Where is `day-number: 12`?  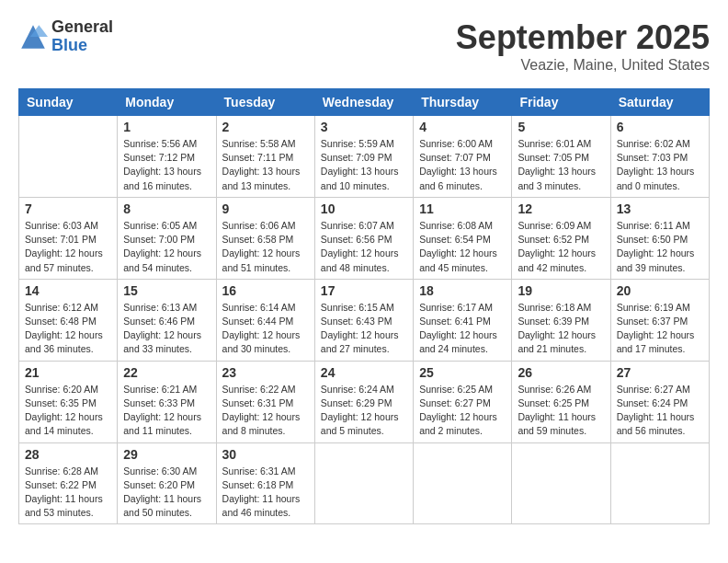
day-number: 12 is located at coordinates (561, 209).